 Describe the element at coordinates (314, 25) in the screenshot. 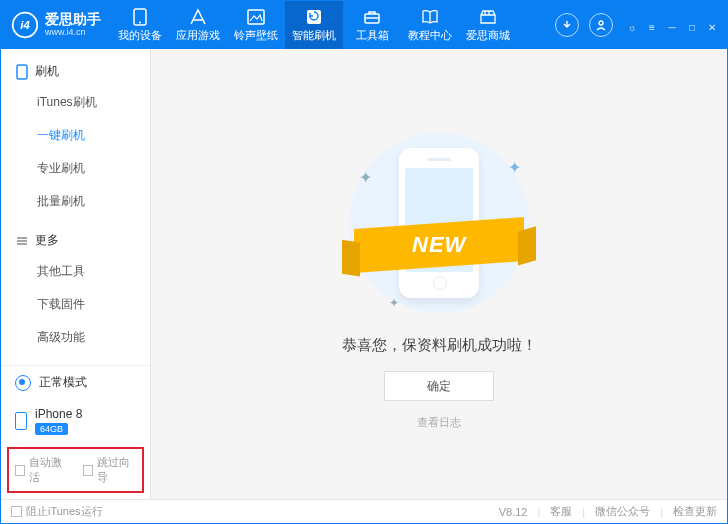

I see `nav-flash: 智能刷机` at that location.